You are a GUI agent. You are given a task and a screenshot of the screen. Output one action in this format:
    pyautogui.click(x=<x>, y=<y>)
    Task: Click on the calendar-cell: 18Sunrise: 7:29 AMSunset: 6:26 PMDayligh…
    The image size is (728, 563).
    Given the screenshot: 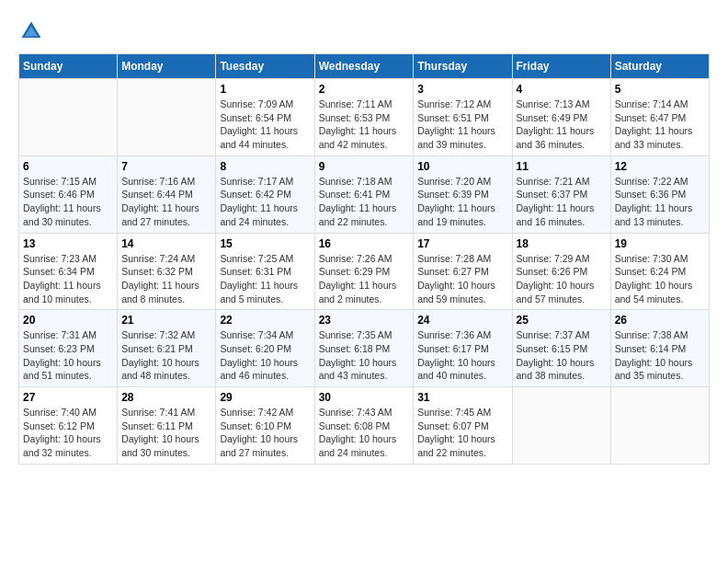 What is the action you would take?
    pyautogui.click(x=561, y=271)
    